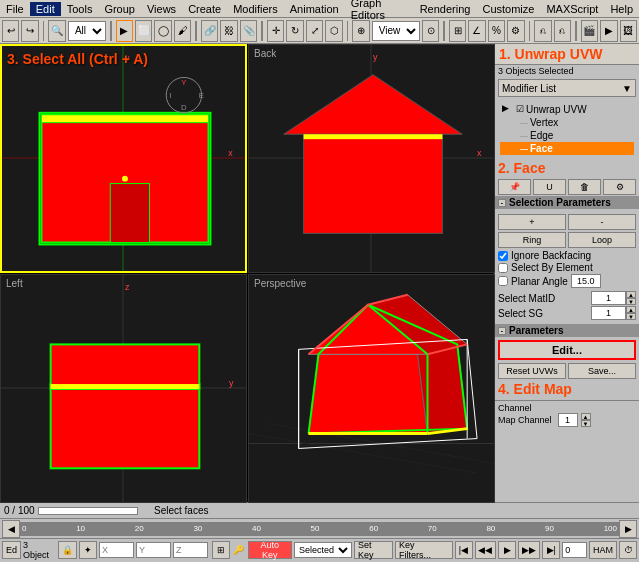 Image resolution: width=639 pixels, height=562 pixels. What do you see at coordinates (507, 550) in the screenshot?
I see `play-btn: ▶` at bounding box center [507, 550].